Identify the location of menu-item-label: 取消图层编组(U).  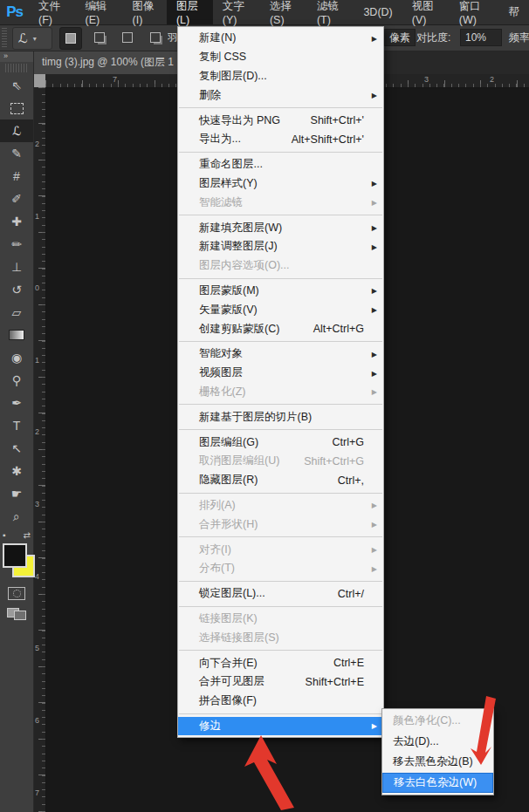
(239, 461).